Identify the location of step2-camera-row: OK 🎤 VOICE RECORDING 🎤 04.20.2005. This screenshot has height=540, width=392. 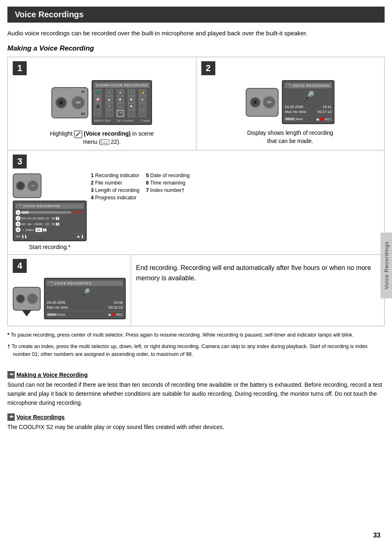
(290, 102).